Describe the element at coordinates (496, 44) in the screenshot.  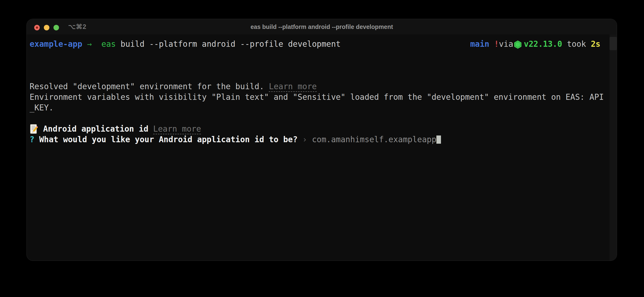
I see `git-status-indicator: !` at that location.